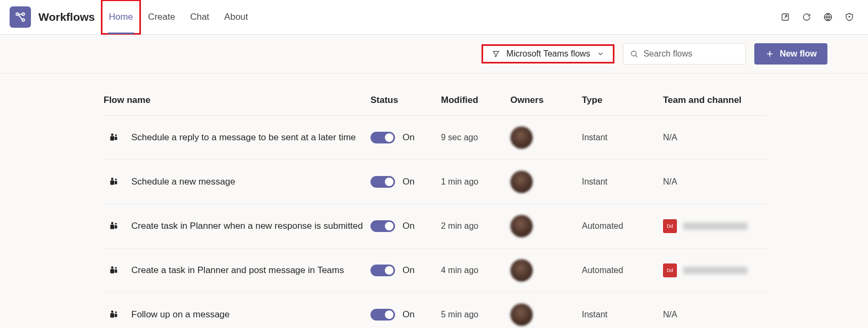 This screenshot has width=868, height=328. I want to click on refresh-icon, so click(807, 17).